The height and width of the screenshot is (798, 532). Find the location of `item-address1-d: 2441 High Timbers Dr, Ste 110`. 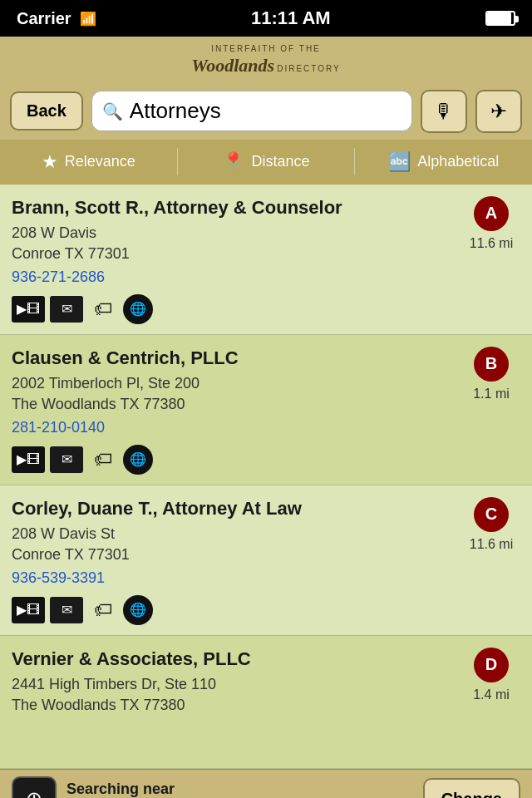

item-address1-d: 2441 High Timbers Dr, Ste 110 is located at coordinates (233, 685).